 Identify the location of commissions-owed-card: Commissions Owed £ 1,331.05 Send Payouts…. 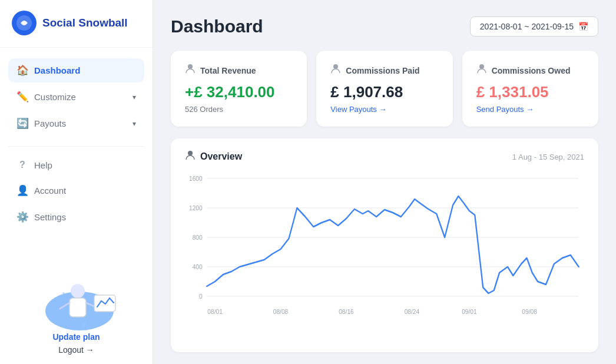
(530, 88).